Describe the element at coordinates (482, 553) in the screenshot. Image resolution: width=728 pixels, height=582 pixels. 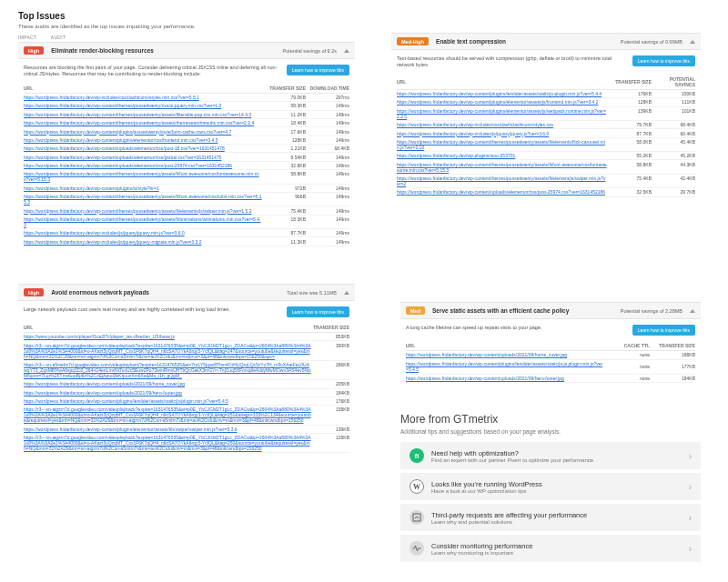
I see `more-item-sub: Learn why monitoring is important` at that location.